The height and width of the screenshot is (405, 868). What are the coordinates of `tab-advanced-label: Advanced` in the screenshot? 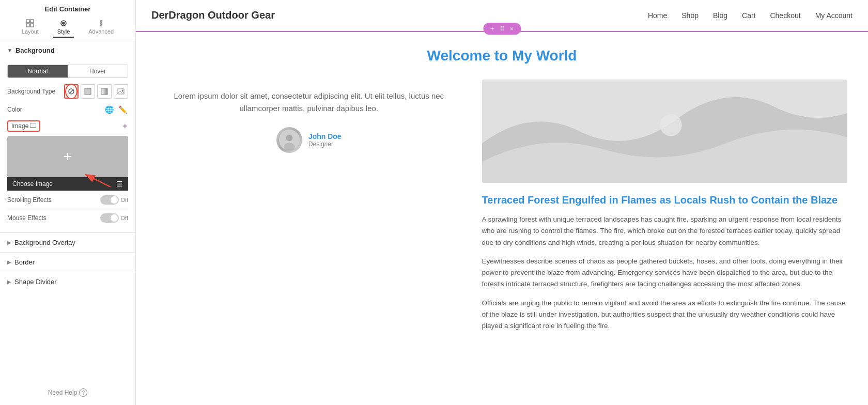 It's located at (101, 32).